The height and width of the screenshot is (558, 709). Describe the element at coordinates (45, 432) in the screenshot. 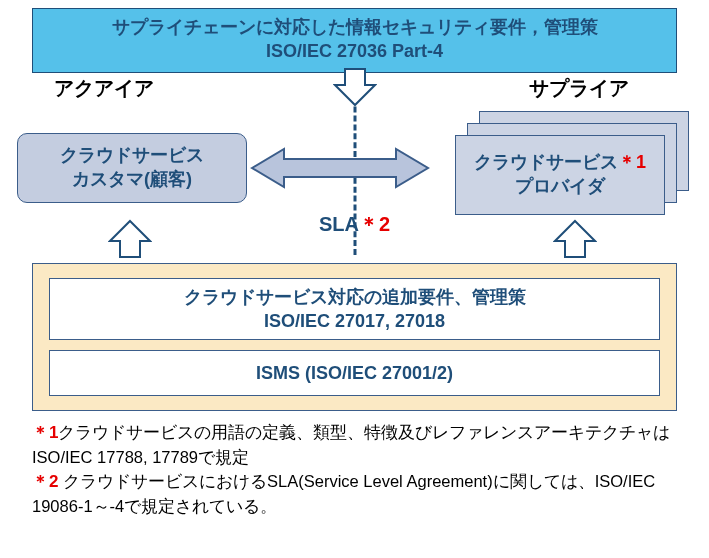

I see `footnote-1-marker: ＊1` at that location.